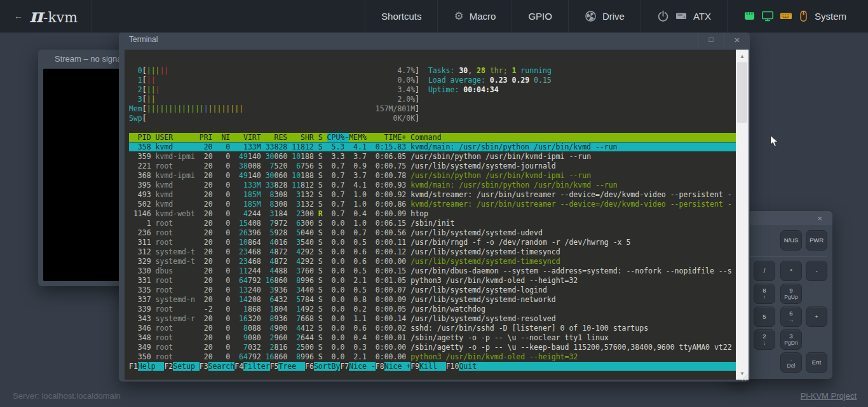  What do you see at coordinates (616, 16) in the screenshot?
I see `nav-menu: Shortcuts ⚙ Macro GPIO Drive` at bounding box center [616, 16].